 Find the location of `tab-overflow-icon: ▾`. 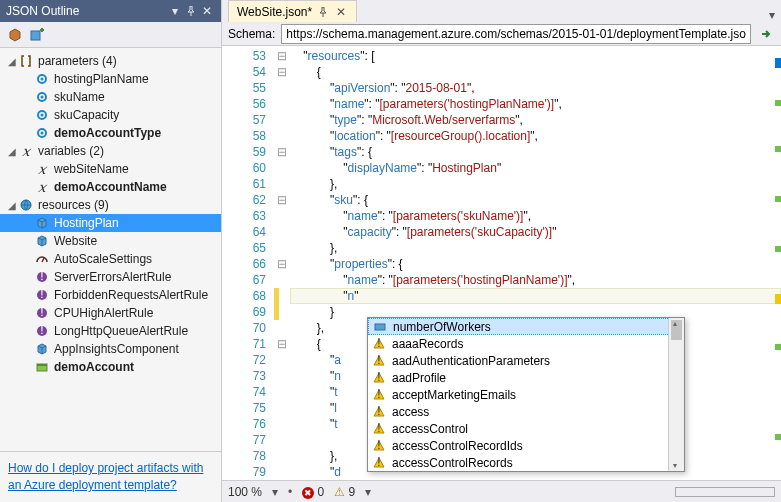

tab-overflow-icon: ▾ is located at coordinates (772, 15).